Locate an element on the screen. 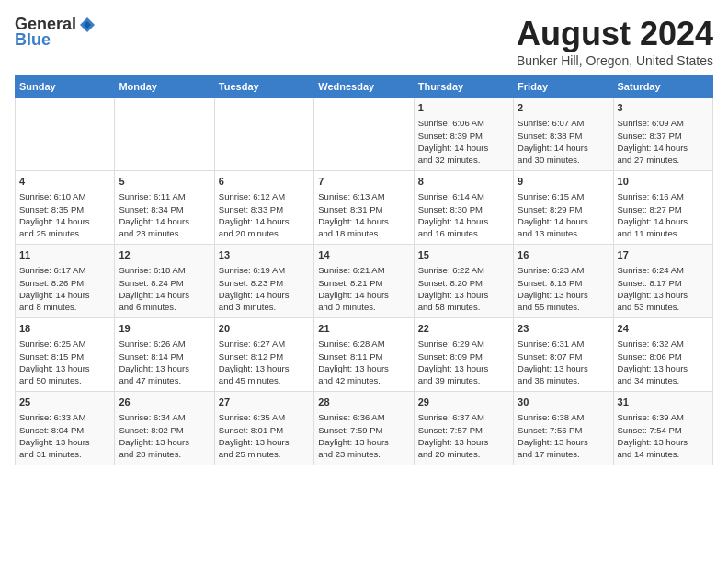  day-info: Sunrise: 6:31 AM is located at coordinates (563, 344).